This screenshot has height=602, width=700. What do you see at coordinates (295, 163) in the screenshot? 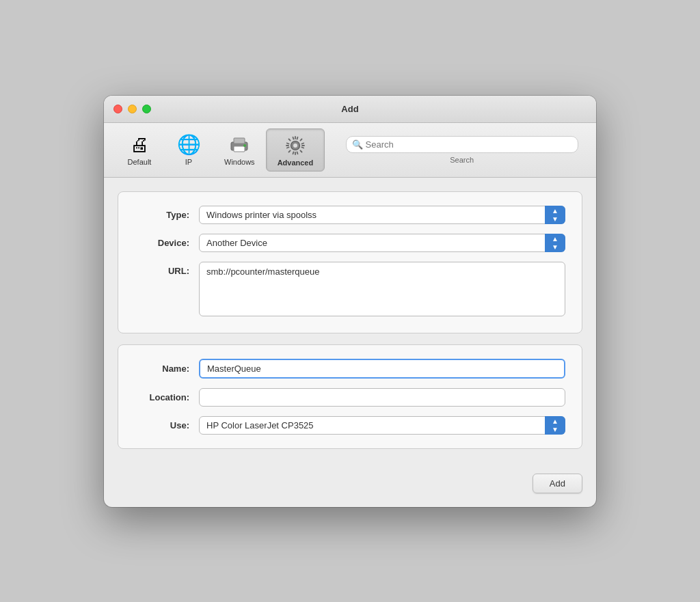
I see `tab-advanced-label: Advanced` at bounding box center [295, 163].